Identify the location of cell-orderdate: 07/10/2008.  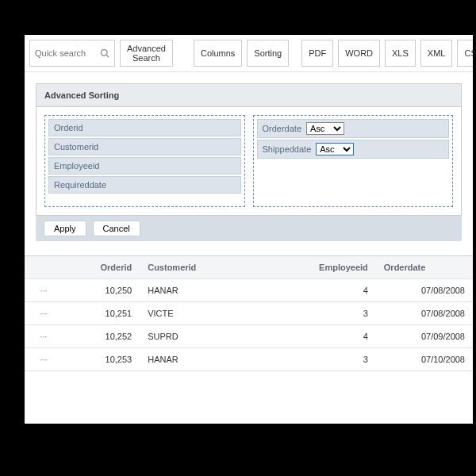
(424, 360).